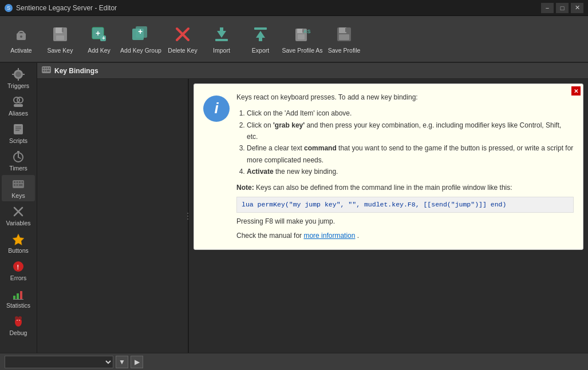 This screenshot has width=588, height=370. Describe the element at coordinates (216, 109) in the screenshot. I see `info-icon-circle: i` at that location.